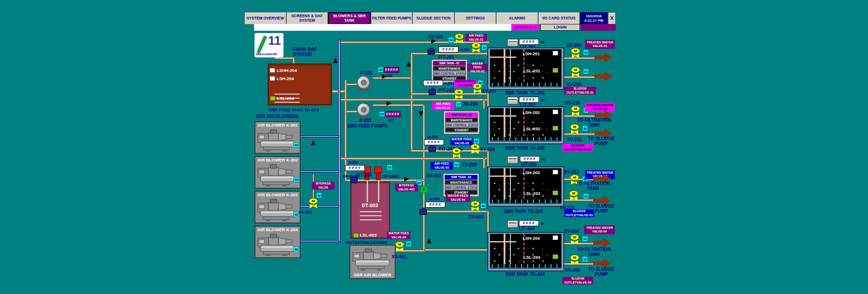 Image resolution: width=868 pixels, height=294 pixels. What do you see at coordinates (575, 260) in the screenshot?
I see `valve-xv-405: M` at bounding box center [575, 260].